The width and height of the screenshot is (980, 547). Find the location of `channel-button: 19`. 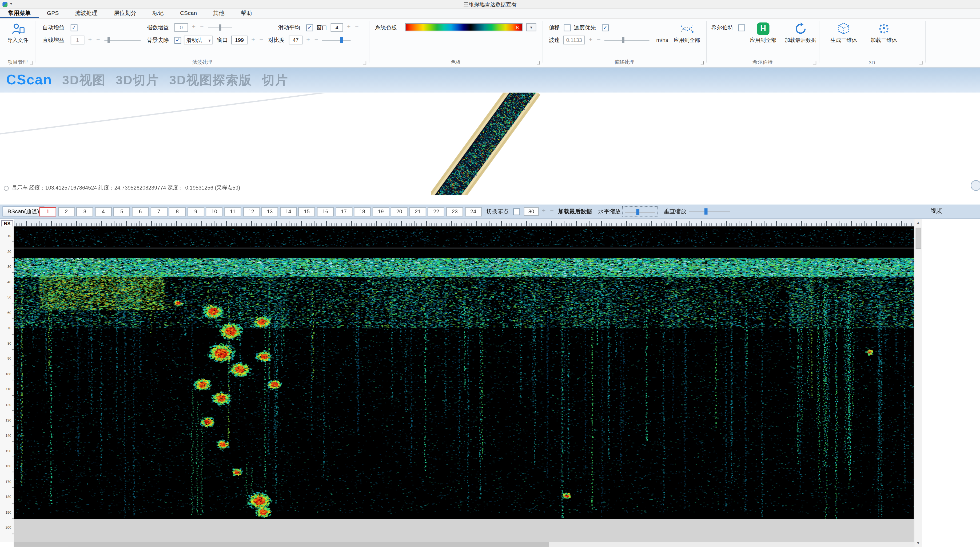

channel-button: 19 is located at coordinates (381, 212).